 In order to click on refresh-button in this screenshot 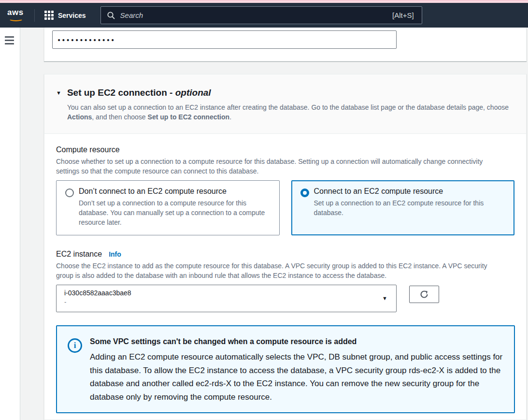, I will do `click(424, 294)`.